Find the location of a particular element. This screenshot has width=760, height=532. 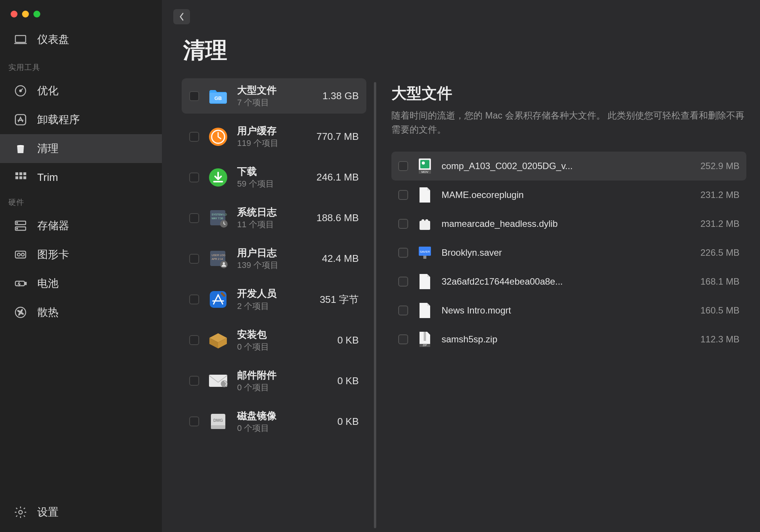

category-size: 42.4 MB is located at coordinates (340, 258).